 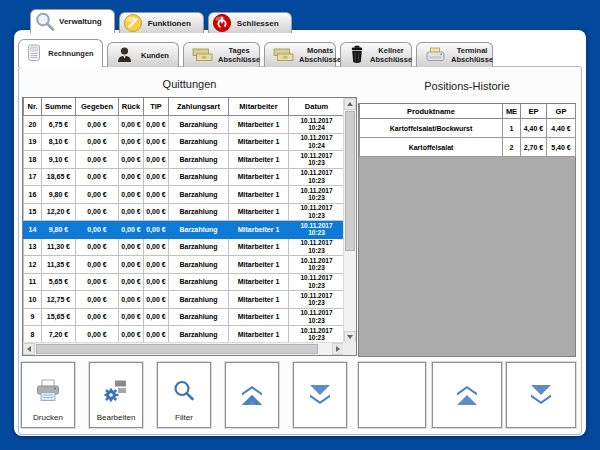 I want to click on cell-summe: 18,65 €, so click(x=59, y=177).